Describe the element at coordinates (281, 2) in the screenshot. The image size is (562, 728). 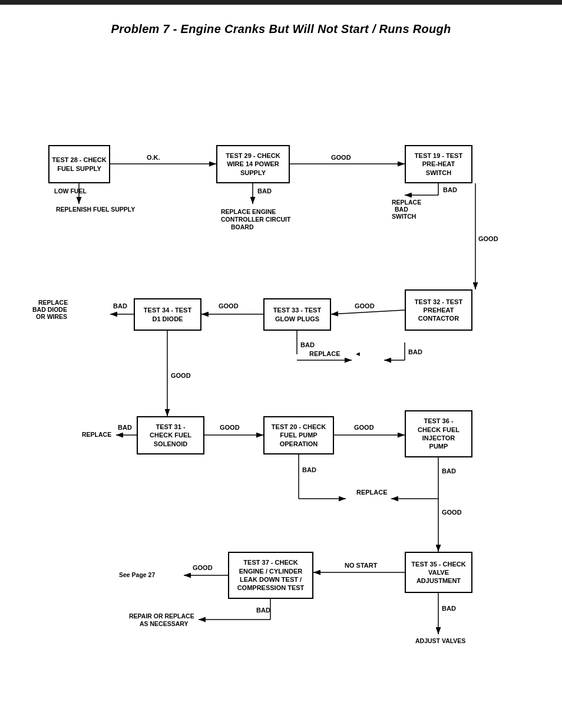
I see `top-bar` at that location.